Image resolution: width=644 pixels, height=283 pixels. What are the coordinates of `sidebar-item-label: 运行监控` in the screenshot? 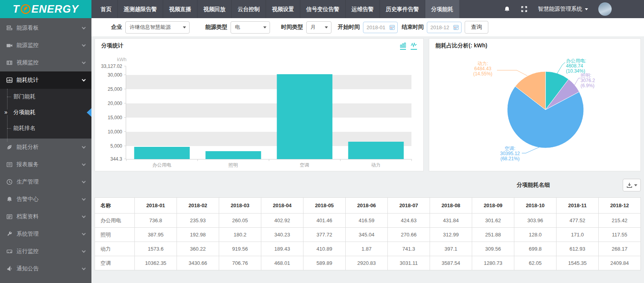 It's located at (28, 251).